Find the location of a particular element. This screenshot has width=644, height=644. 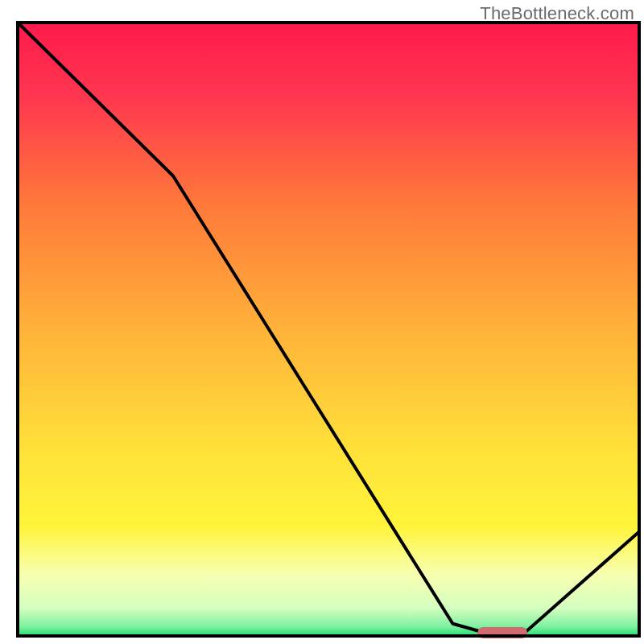

watermark-text: TheBottleneck.com is located at coordinates (557, 14).